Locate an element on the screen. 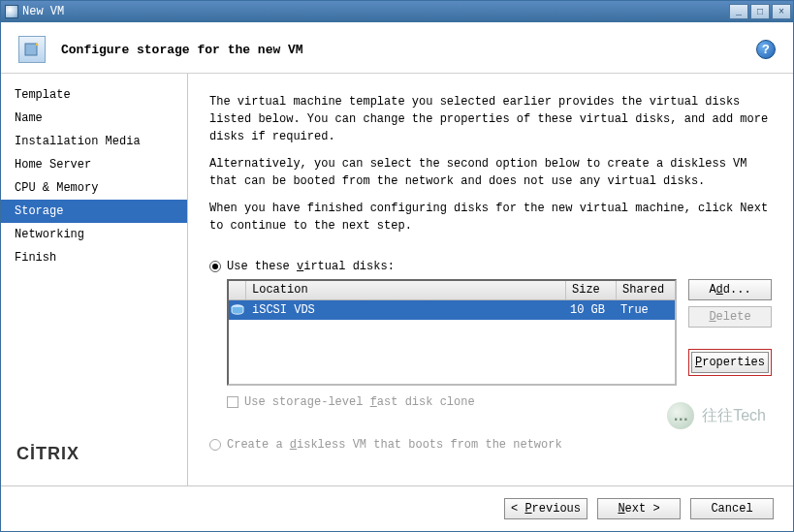 Image resolution: width=794 pixels, height=532 pixels. cancel-button: Cancel is located at coordinates (732, 509).